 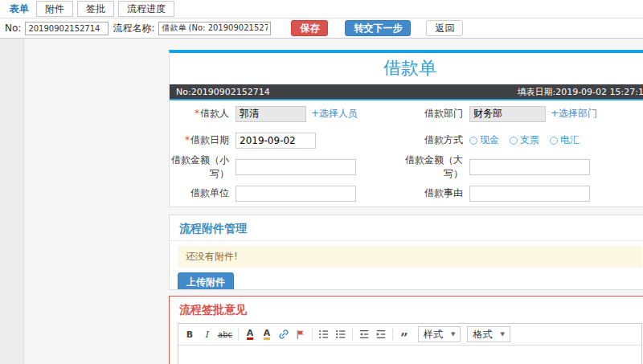 I want to click on attachments-title: 流程附件管理, so click(x=407, y=228).